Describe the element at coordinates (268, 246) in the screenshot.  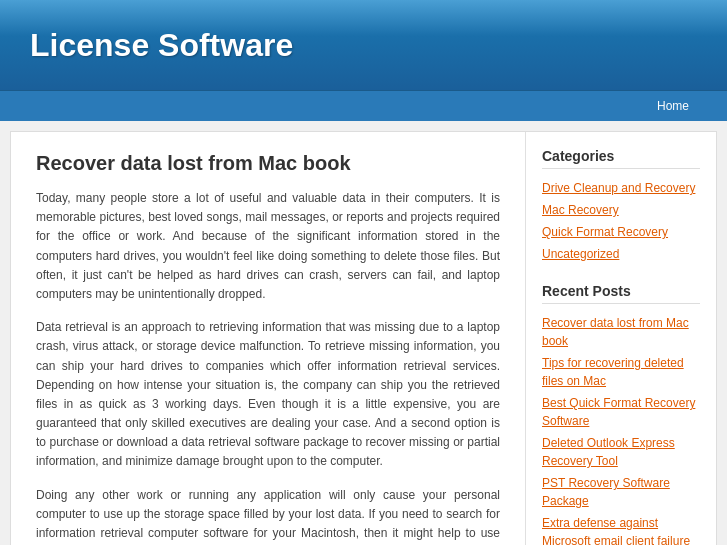
I see `post1-para1: Today, many people store a lot of useful…` at that location.